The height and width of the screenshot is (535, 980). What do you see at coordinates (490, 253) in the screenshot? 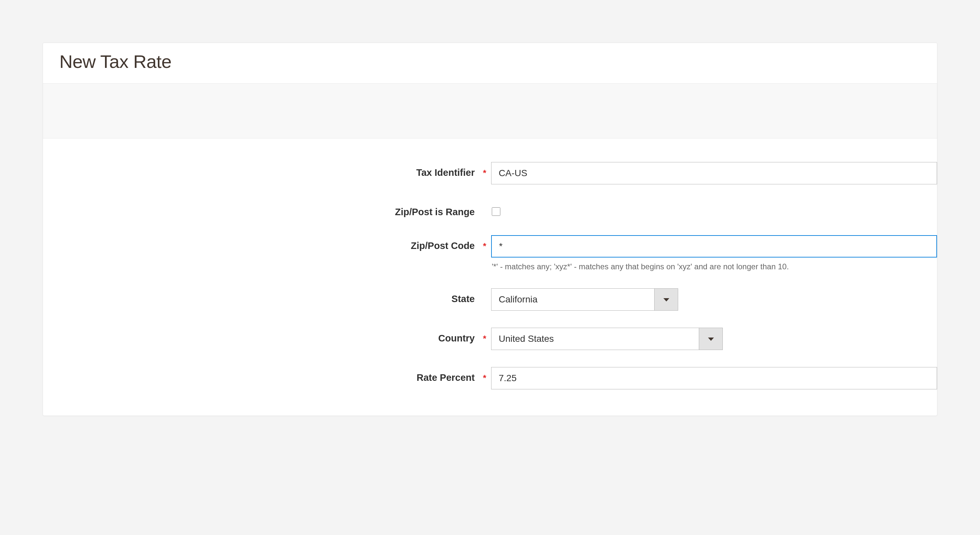
I see `row-zip-code: Zip/Post Code * '*' - matches any; 'xyz*…` at bounding box center [490, 253].